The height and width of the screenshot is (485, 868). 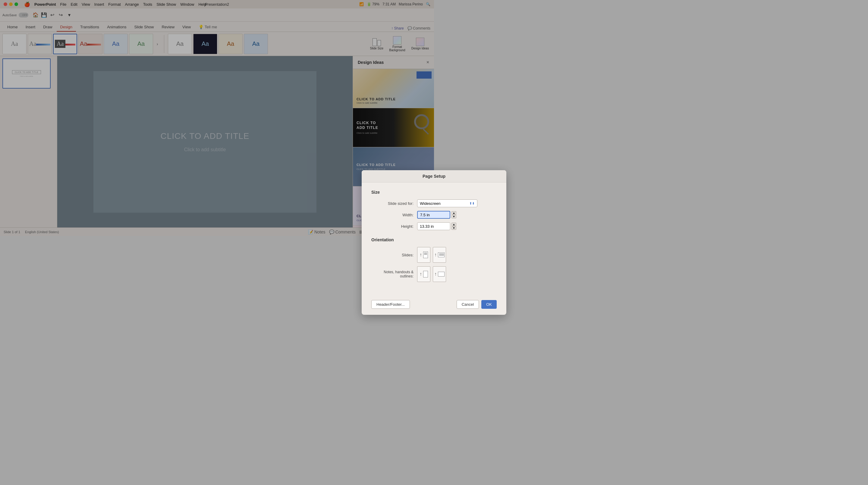 I want to click on width-row: Width: ▲ ▼, so click(x=403, y=215).